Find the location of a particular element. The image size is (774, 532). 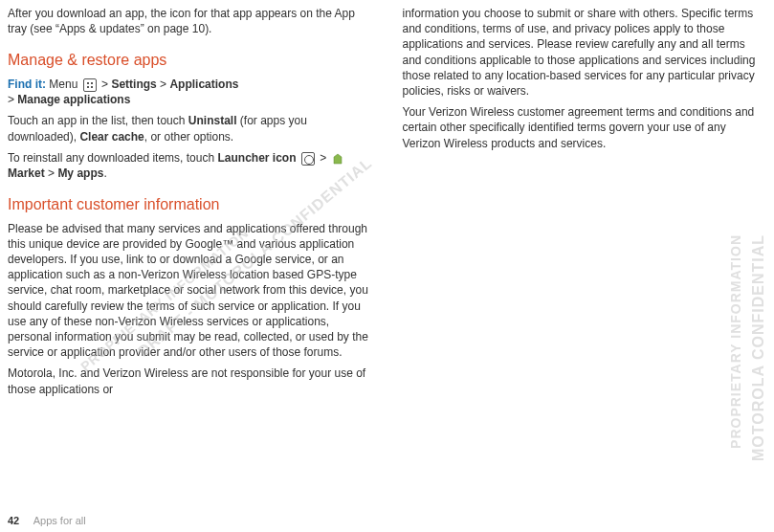

manage-heading: Manage & restore apps is located at coordinates (189, 60).